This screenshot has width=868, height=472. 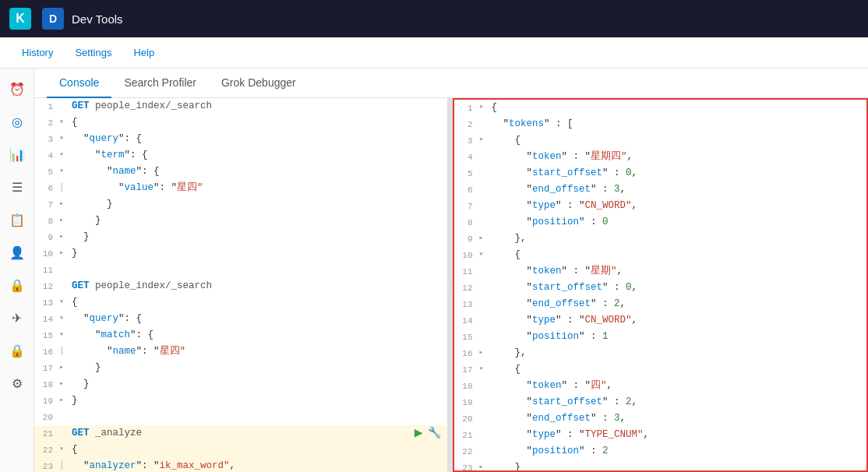 I want to click on table-row: 19▸}, so click(x=241, y=400).